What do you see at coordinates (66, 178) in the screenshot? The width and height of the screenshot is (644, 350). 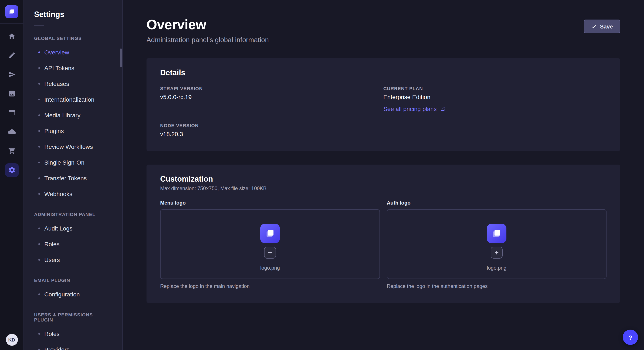 I see `sidebar-item-label: Transfer Tokens` at bounding box center [66, 178].